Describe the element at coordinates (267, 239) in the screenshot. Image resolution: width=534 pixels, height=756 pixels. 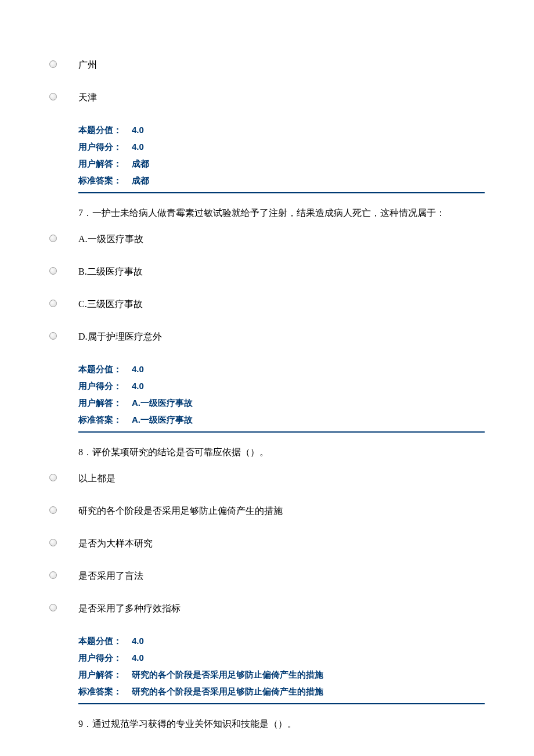
I see `option-row: A.一级医疗事故` at that location.